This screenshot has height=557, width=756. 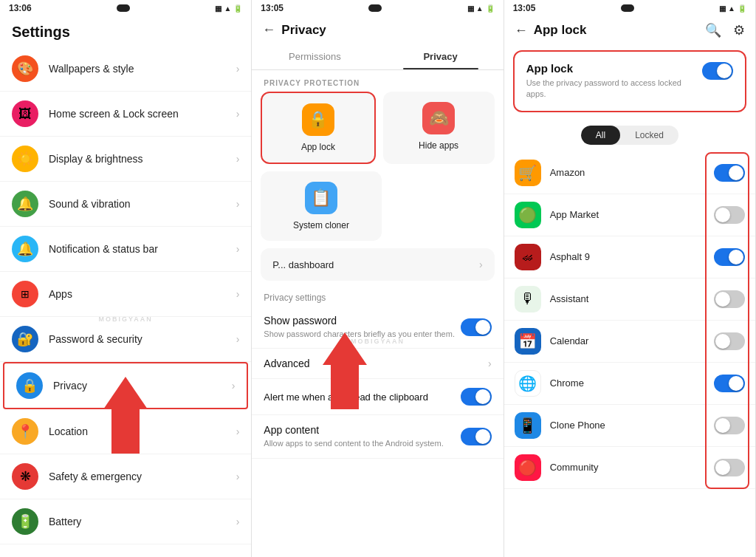 I want to click on community-name: Community, so click(x=632, y=467).